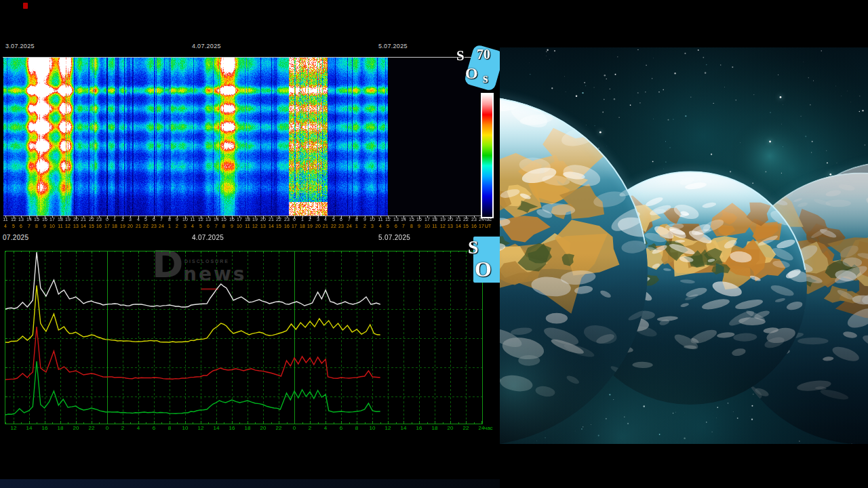  What do you see at coordinates (484, 54) in the screenshot?
I see `logo-number-70: 70` at bounding box center [484, 54].